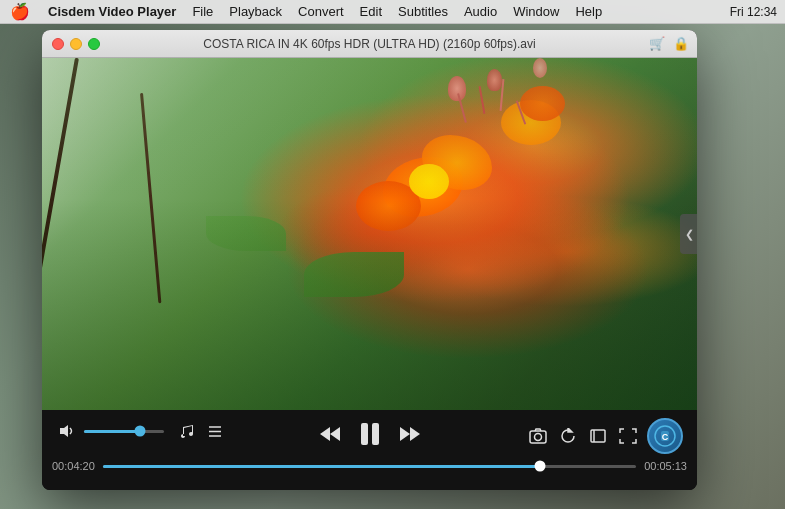 This screenshot has height=509, width=785. I want to click on fastforward-button, so click(410, 434).